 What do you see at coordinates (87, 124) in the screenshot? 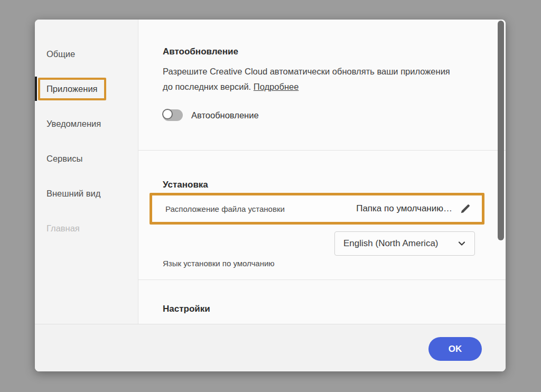
I see `sidebar-item-notifications: Уведомления` at bounding box center [87, 124].